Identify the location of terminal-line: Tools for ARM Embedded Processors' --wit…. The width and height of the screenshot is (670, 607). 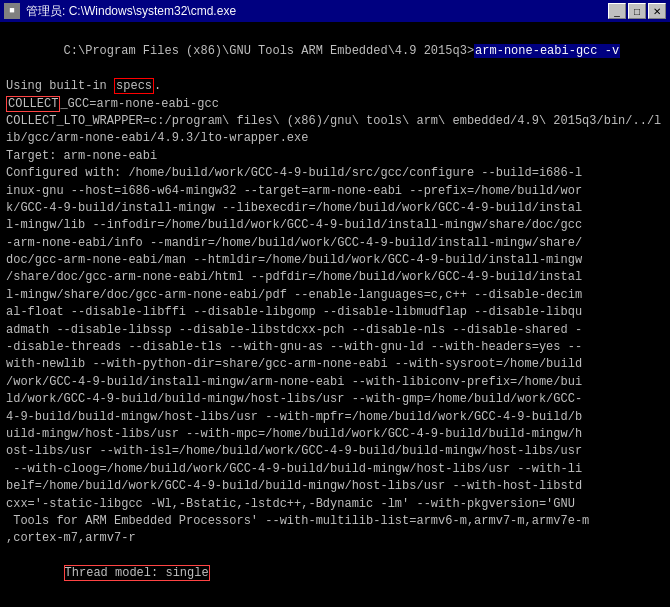
(335, 522).